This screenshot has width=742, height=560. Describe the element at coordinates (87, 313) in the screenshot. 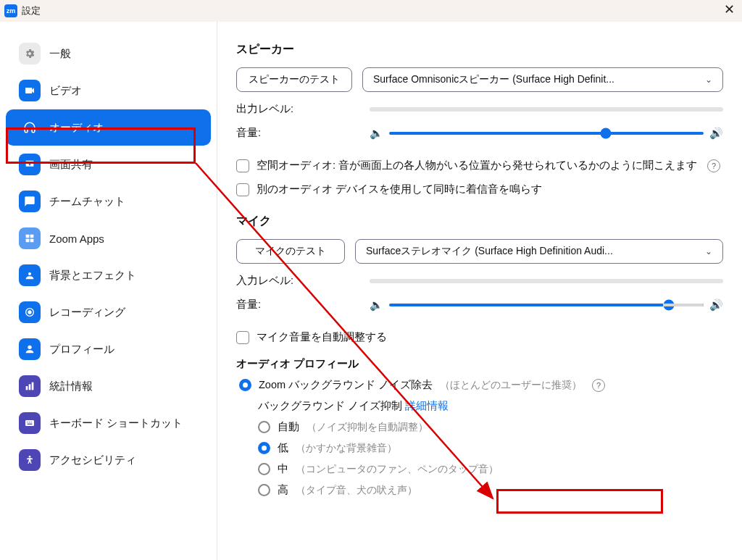

I see `sidebar-label: レコーディング` at that location.